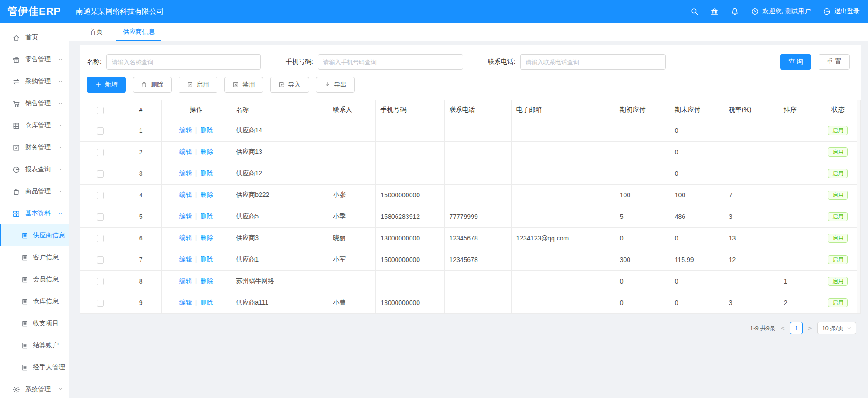  Describe the element at coordinates (859, 207) in the screenshot. I see `table-scrollbar` at that location.